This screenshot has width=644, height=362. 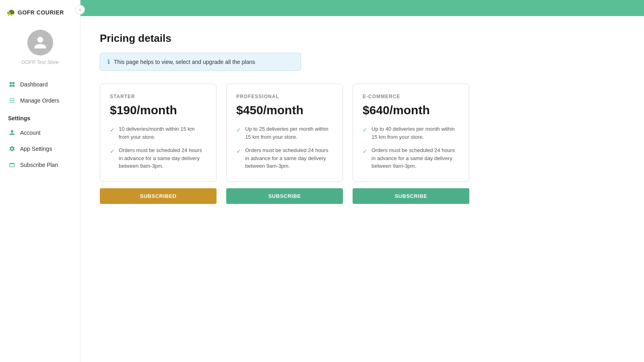 What do you see at coordinates (285, 133) in the screenshot?
I see `plan-card-professional-card: PROFESSIONAL $450/month ✓ Up to 25 deliv…` at bounding box center [285, 133].